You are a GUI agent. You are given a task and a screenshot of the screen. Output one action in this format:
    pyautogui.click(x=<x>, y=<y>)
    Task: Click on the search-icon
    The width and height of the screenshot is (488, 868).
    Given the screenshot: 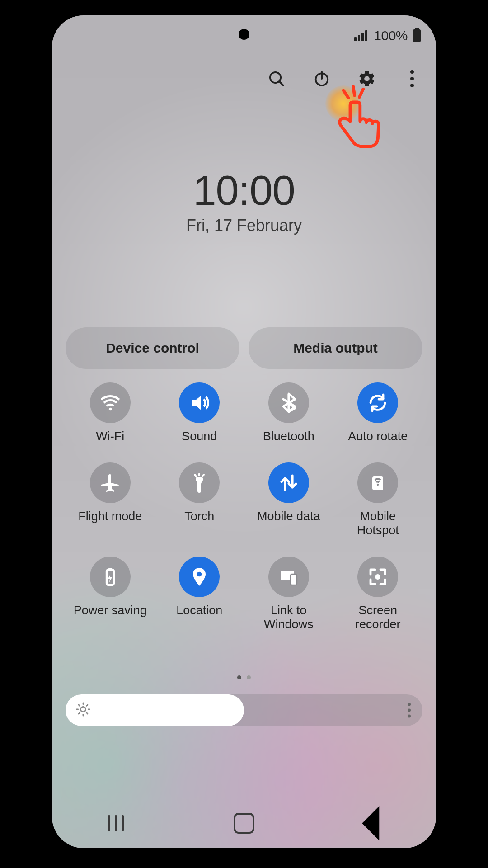 What is the action you would take?
    pyautogui.click(x=277, y=79)
    